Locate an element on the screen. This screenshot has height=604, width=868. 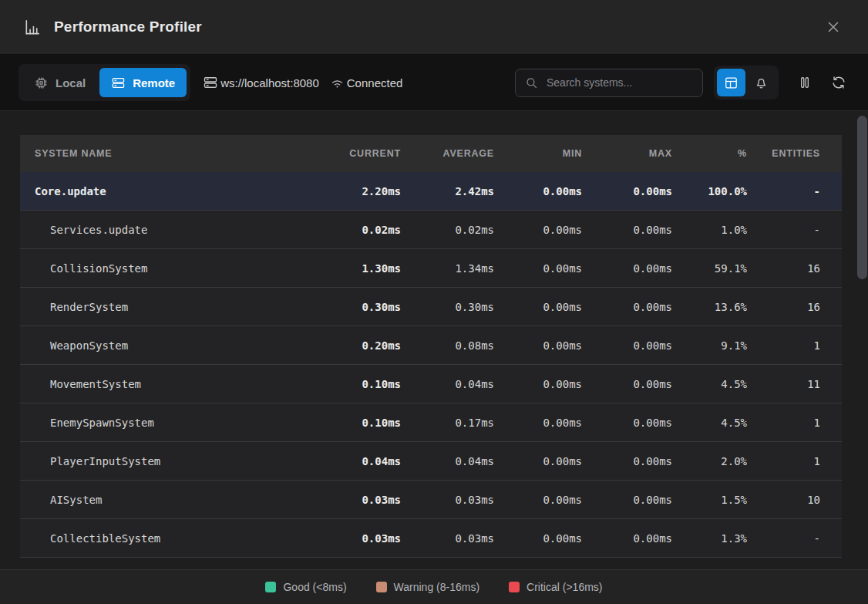
cell-system-name: CollectibleSystem is located at coordinates (168, 538).